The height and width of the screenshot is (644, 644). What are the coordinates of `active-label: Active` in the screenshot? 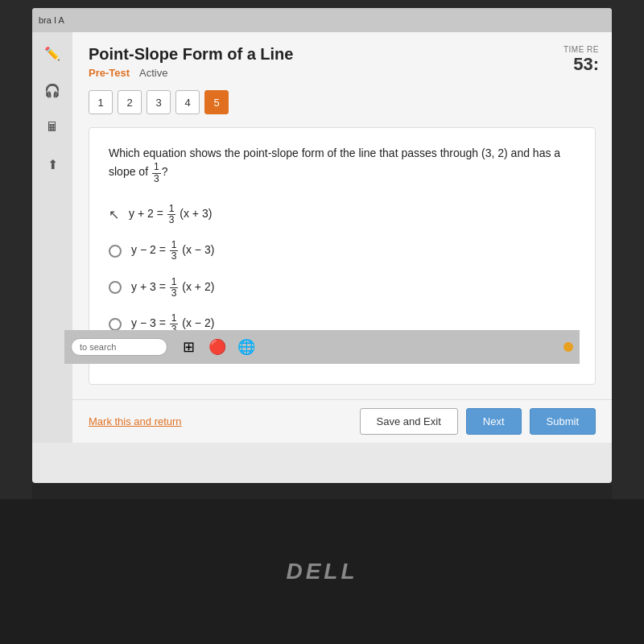 It's located at (153, 72).